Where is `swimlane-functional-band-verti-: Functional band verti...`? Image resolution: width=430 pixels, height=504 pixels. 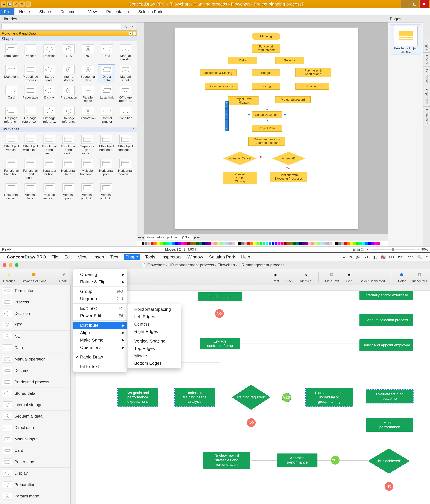
swimlane-functional-band-verti-: Functional band verti... is located at coordinates (68, 145).